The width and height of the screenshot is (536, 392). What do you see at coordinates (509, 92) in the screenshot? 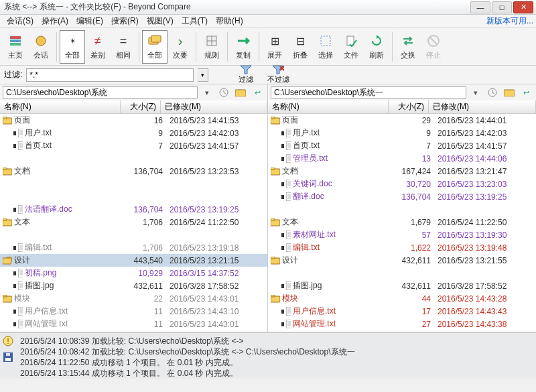
I see `right-browse-icon` at bounding box center [509, 92].